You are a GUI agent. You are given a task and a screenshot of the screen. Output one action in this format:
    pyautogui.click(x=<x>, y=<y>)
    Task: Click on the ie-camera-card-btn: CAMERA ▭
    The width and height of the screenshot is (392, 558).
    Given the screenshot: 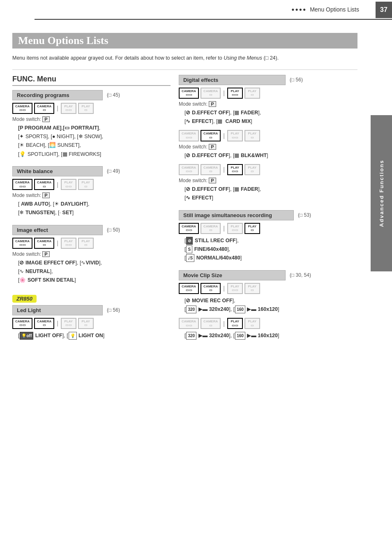 What is the action you would take?
    pyautogui.click(x=44, y=243)
    